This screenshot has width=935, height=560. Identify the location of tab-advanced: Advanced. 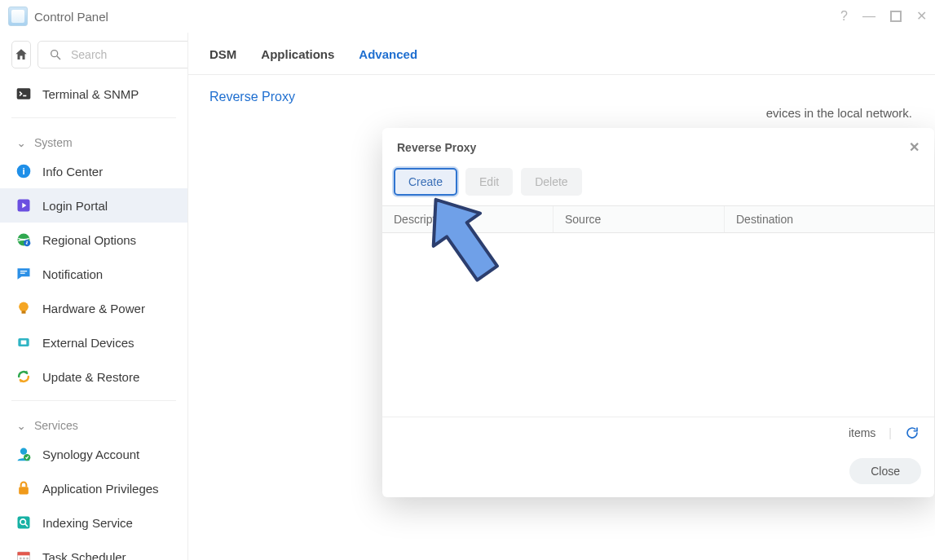
(388, 55).